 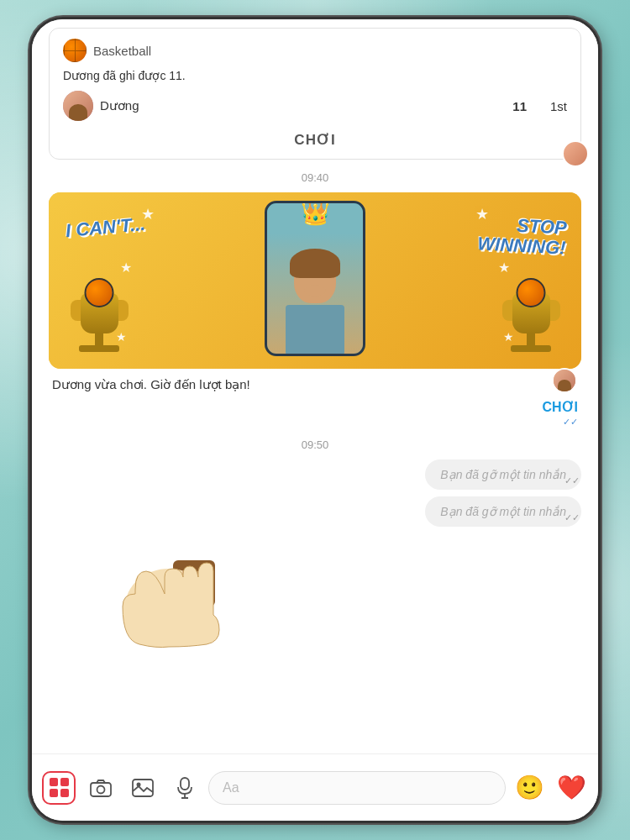 What do you see at coordinates (101, 788) in the screenshot?
I see `camera-icon` at bounding box center [101, 788].